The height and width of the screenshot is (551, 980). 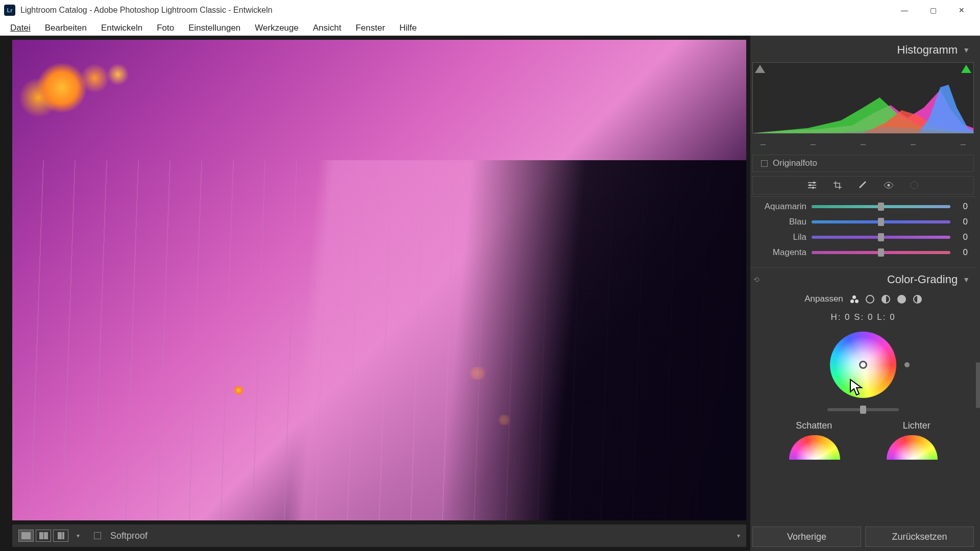 I want to click on histogram, so click(x=863, y=98).